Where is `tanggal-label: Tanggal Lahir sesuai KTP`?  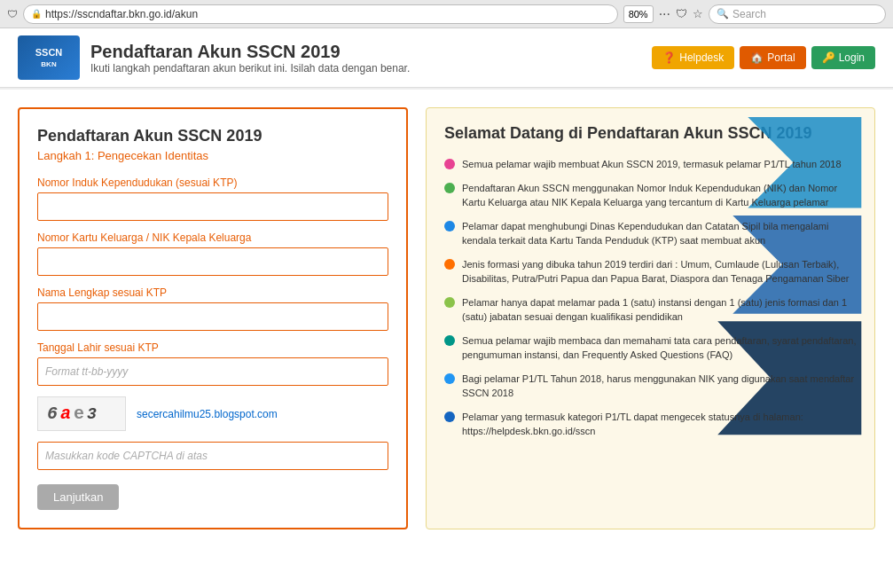 tanggal-label: Tanggal Lahir sesuai KTP is located at coordinates (213, 348).